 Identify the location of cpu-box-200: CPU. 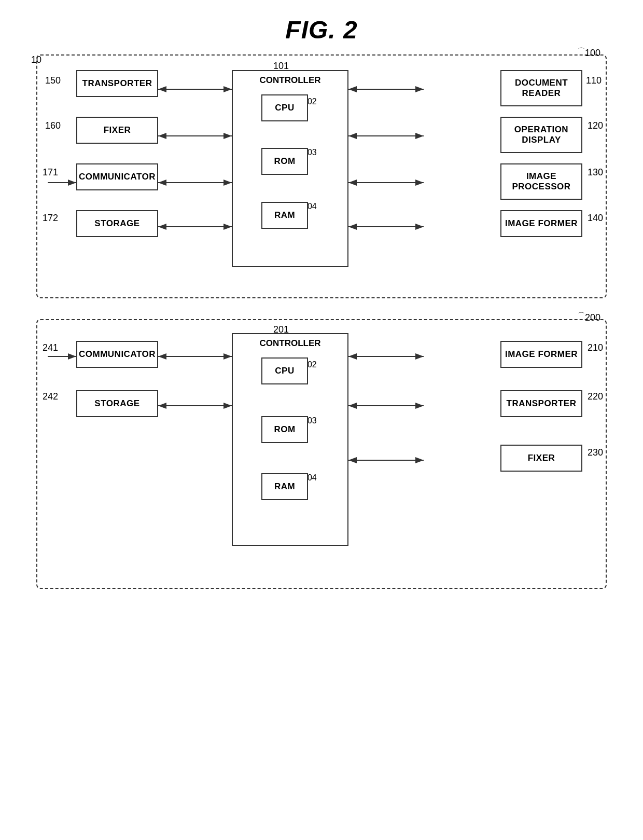
(285, 371).